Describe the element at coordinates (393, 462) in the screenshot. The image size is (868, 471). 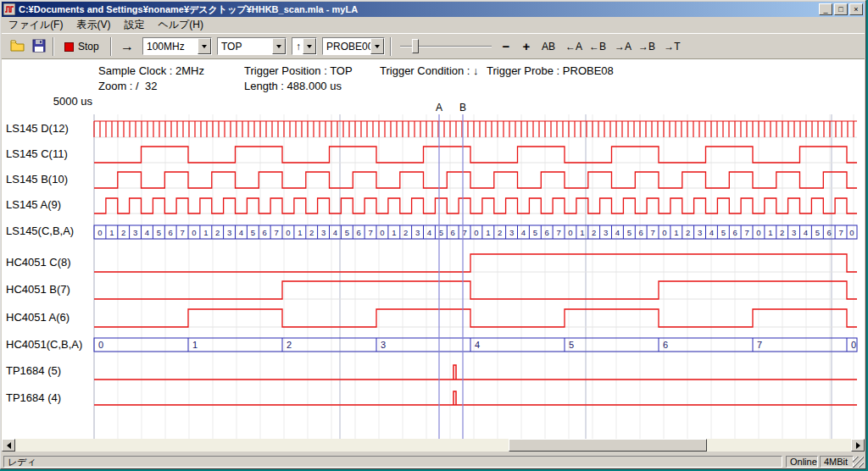
I see `status-message: レディ` at that location.